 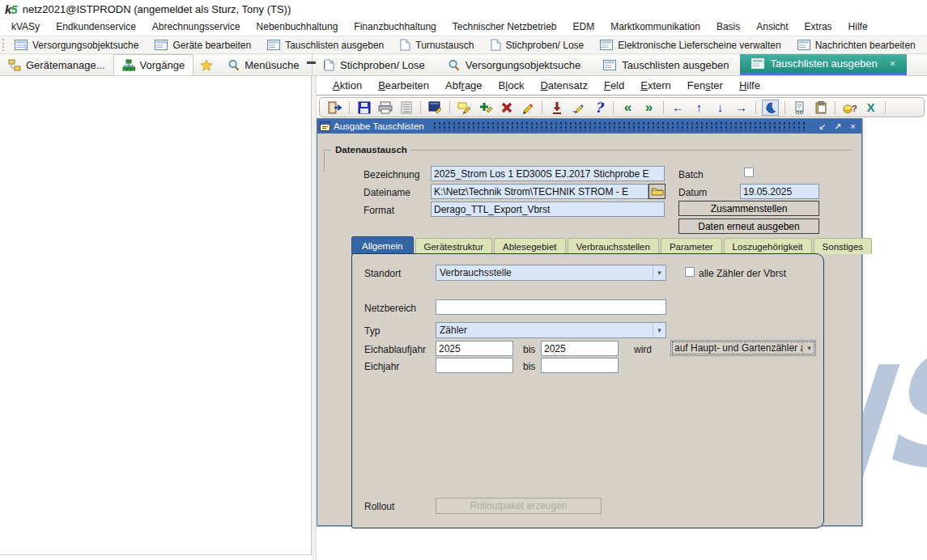 What do you see at coordinates (403, 86) in the screenshot?
I see `forms-menu-bearbeiten: Bearbeiten` at bounding box center [403, 86].